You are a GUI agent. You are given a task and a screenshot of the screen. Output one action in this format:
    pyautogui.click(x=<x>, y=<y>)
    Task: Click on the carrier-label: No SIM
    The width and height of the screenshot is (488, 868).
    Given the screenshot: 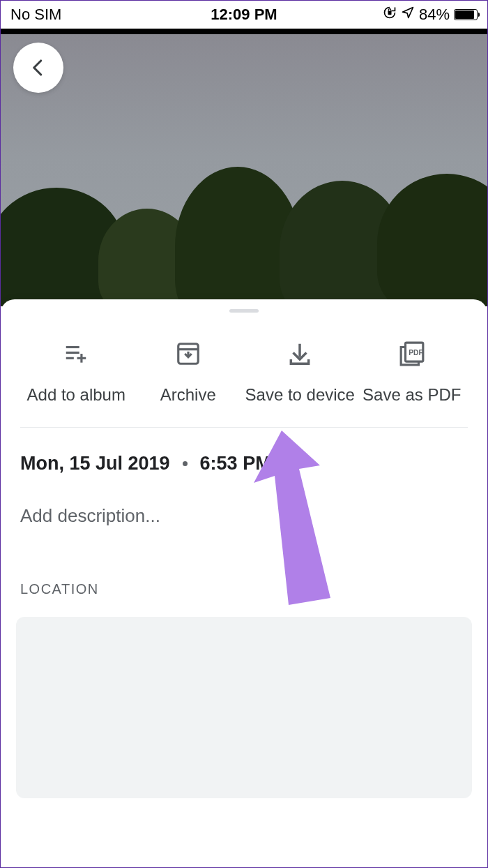 What is the action you would take?
    pyautogui.click(x=36, y=15)
    